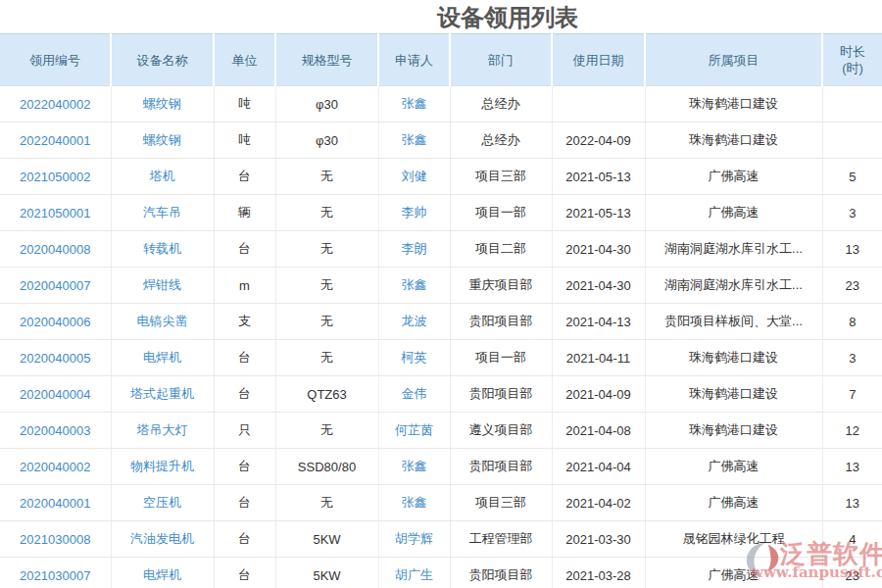 The width and height of the screenshot is (882, 588). Describe the element at coordinates (414, 429) in the screenshot. I see `applicant-link: 何芷茵` at that location.